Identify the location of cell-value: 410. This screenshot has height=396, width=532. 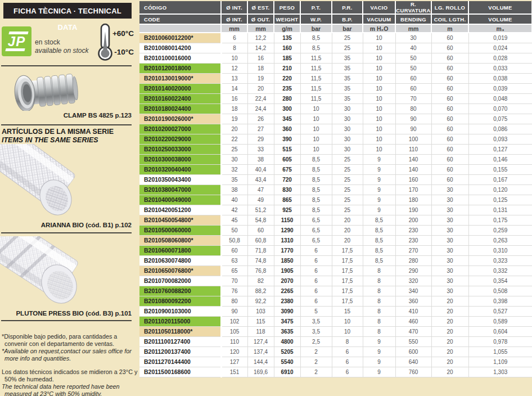
(413, 312).